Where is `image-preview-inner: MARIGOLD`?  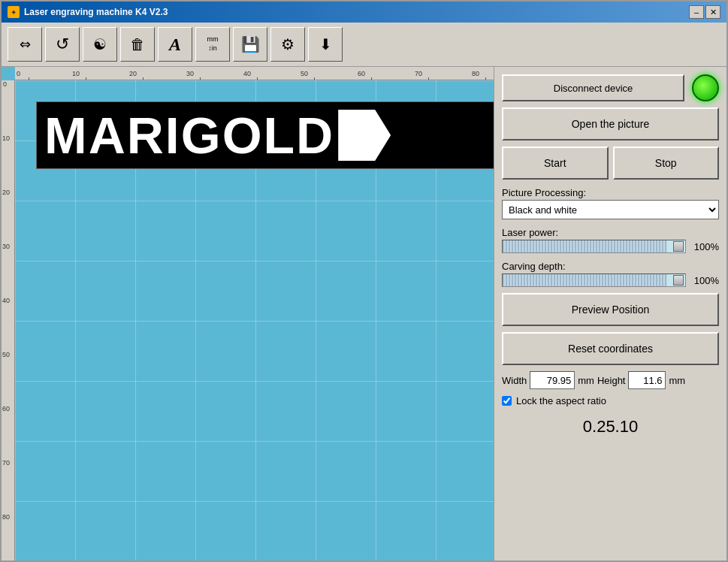
image-preview-inner: MARIGOLD is located at coordinates (265, 135).